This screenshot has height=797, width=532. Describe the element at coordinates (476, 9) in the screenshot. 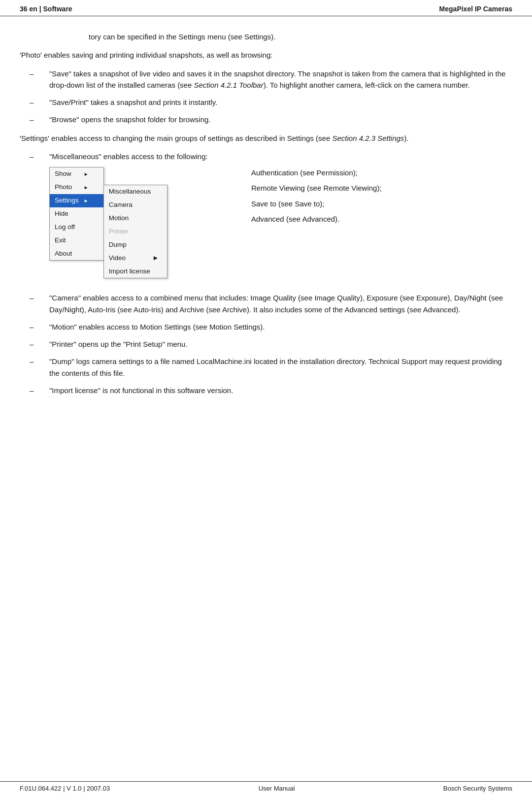

I see `header-right: MegaPixel IP Cameras` at that location.